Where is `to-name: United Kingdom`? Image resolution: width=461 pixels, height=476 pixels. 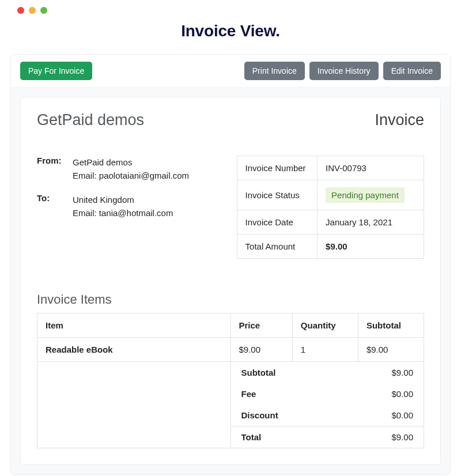
to-name: United Kingdom is located at coordinates (123, 199).